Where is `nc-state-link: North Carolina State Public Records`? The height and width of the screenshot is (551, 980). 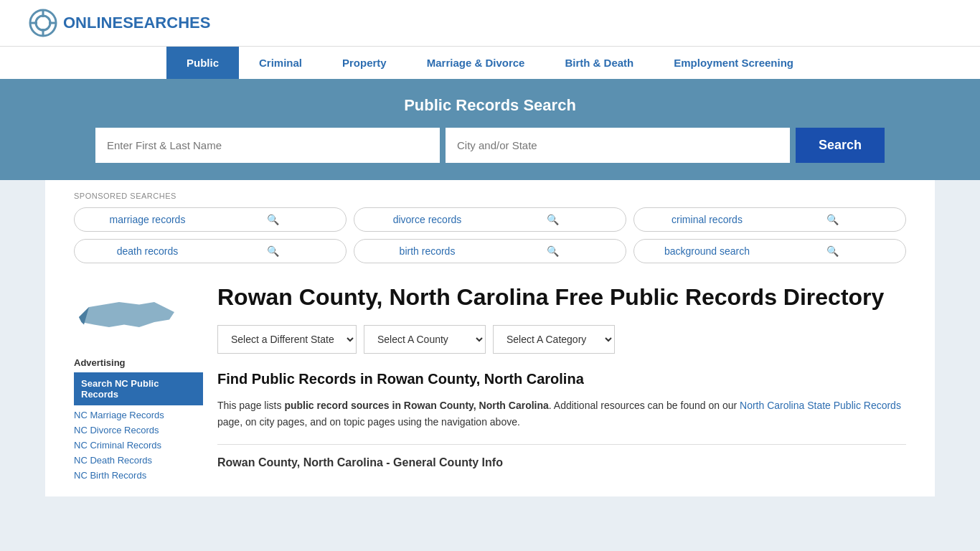
nc-state-link: North Carolina State Public Records is located at coordinates (821, 405).